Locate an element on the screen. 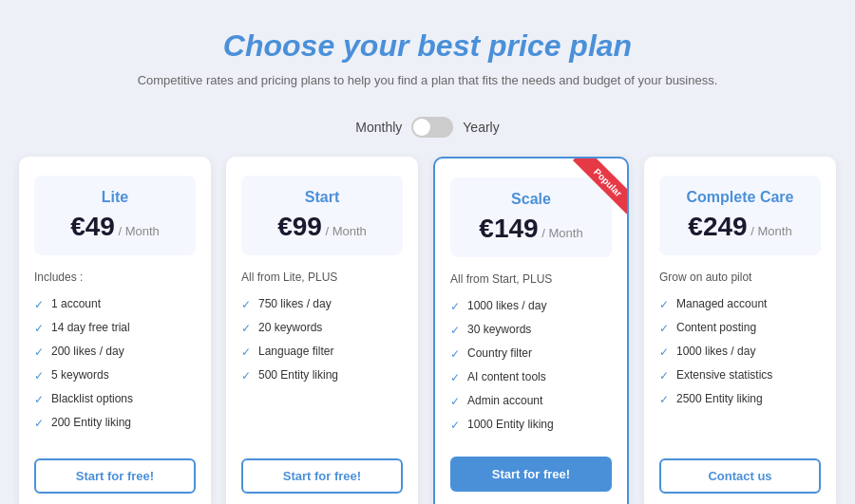 The width and height of the screenshot is (855, 504). plan-name: Start is located at coordinates (322, 197).